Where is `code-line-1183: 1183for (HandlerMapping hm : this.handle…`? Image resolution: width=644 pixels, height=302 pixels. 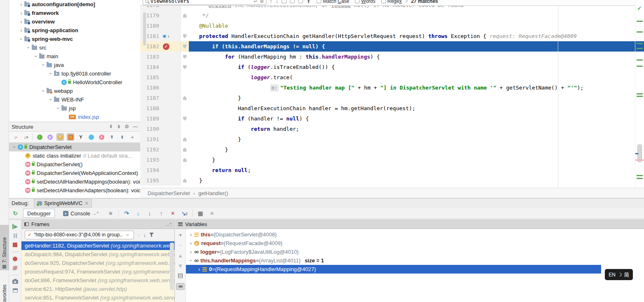
code-line-1183: 1183for (HandlerMapping hm : this.handle… is located at coordinates (392, 57).